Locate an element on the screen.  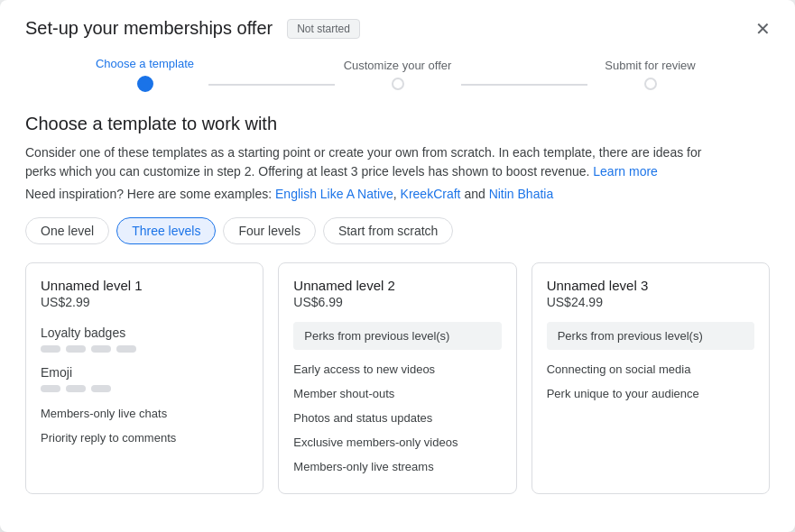
card-2-perk-4: Exclusive members-only videos is located at coordinates (397, 442).